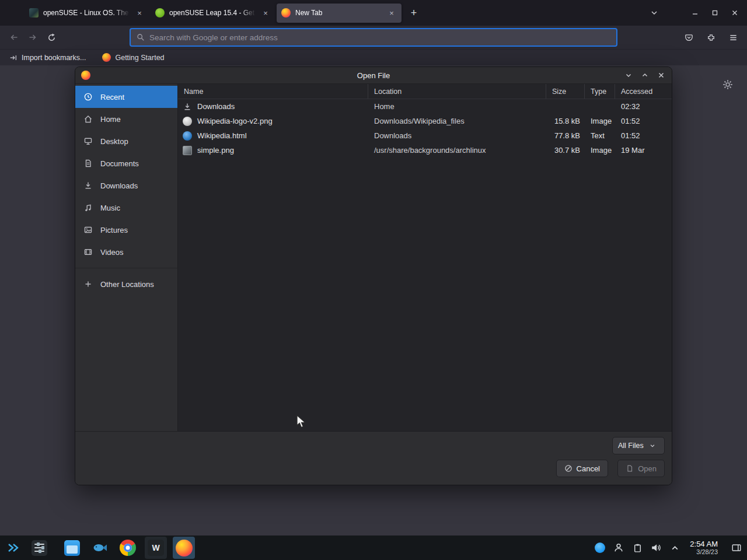 This screenshot has width=747, height=560. I want to click on site-favicon-icon, so click(34, 13).